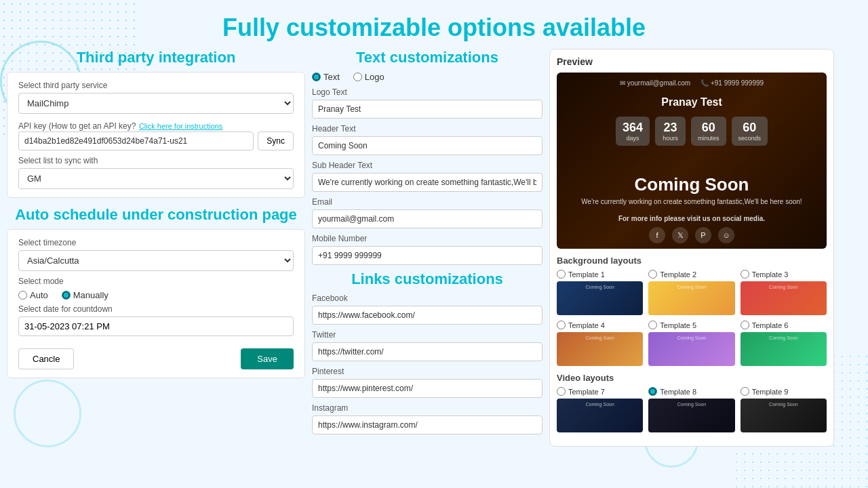 This screenshot has width=868, height=488. Describe the element at coordinates (692, 409) in the screenshot. I see `video-template-grid: Template 7 Coming Soon Template 8 Coming…` at that location.